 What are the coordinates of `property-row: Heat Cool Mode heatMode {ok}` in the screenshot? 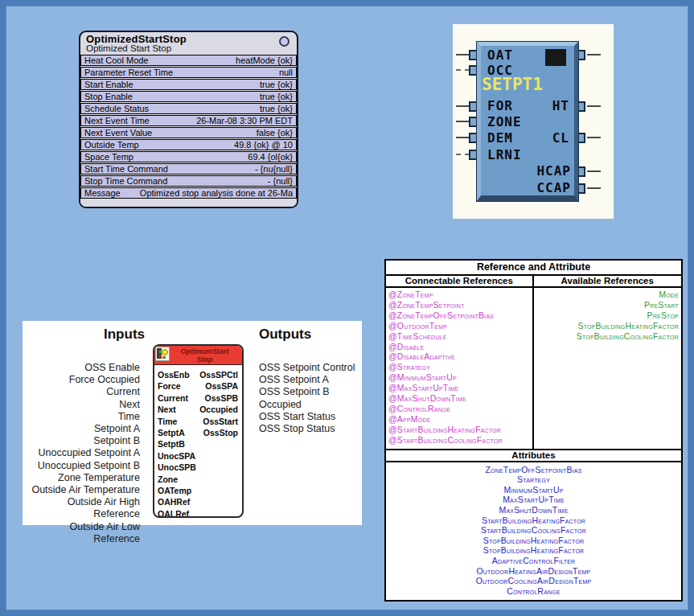 It's located at (188, 60).